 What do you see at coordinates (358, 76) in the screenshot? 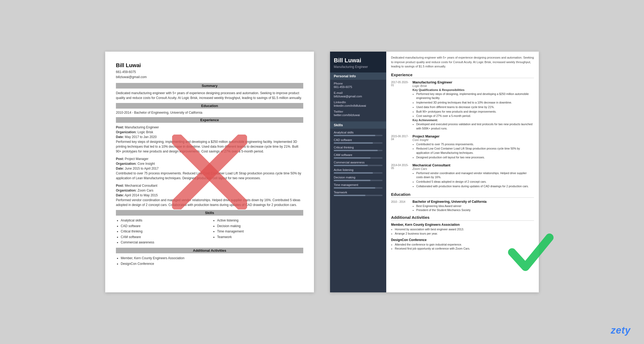
I see `personal-info-header: Personal Info` at bounding box center [358, 76].